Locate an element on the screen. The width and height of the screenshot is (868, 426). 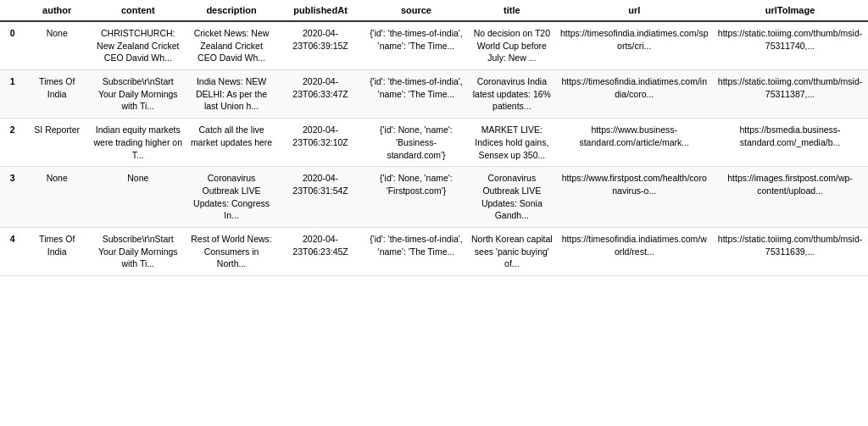
table-row: 2SI ReporterIndian equity markets were t… is located at coordinates (434, 142).